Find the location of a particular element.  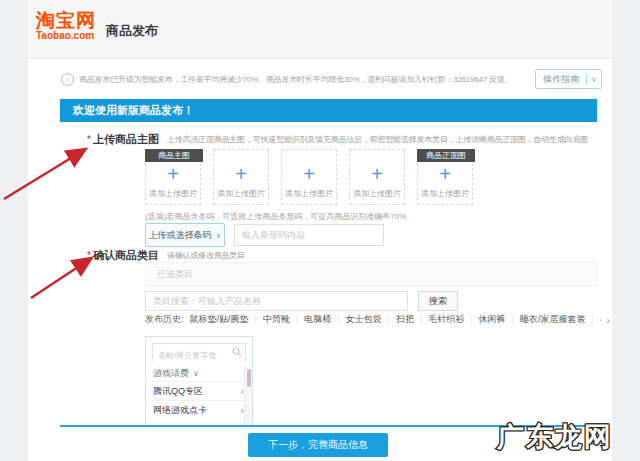

category-item-label: 网络游戏点卡 is located at coordinates (180, 410).